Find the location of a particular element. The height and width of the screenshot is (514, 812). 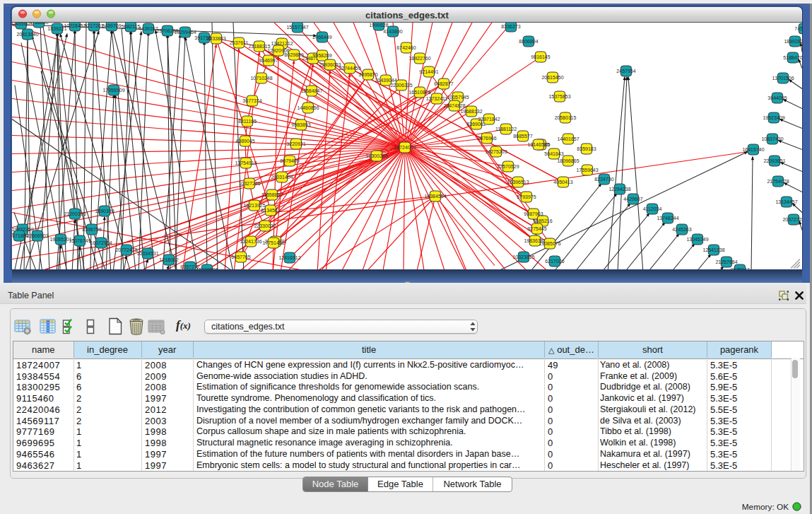

svg-text: 13146585 is located at coordinates (539, 144).